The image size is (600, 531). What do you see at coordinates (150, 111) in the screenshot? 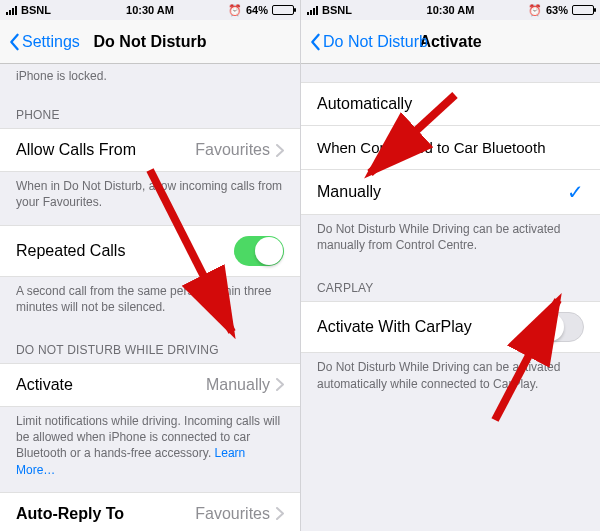
I see `section-header-phone: PHONE` at bounding box center [150, 111].